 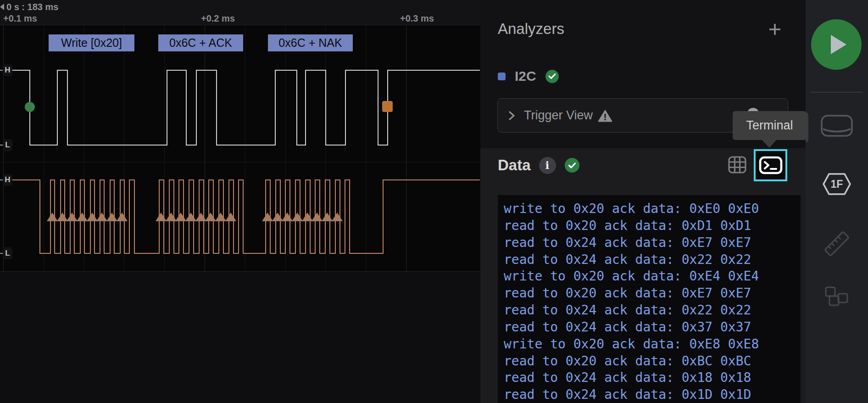 I want to click on data-section-header: Data i, so click(x=539, y=165).